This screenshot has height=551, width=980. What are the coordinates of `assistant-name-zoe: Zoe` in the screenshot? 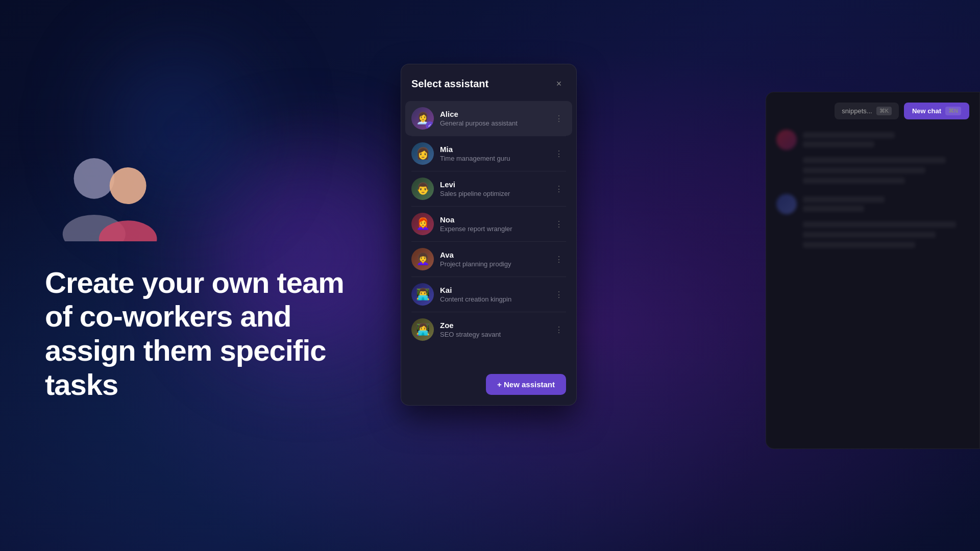 It's located at (496, 325).